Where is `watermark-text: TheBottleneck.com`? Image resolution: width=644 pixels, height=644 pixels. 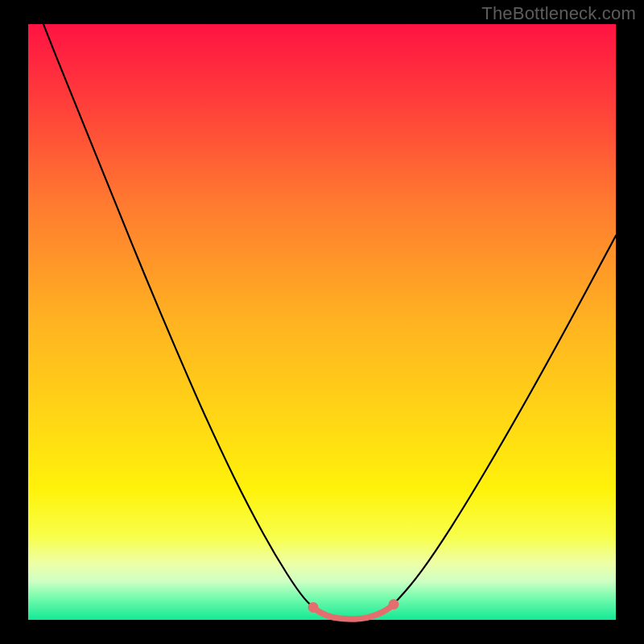 watermark-text: TheBottleneck.com is located at coordinates (559, 14).